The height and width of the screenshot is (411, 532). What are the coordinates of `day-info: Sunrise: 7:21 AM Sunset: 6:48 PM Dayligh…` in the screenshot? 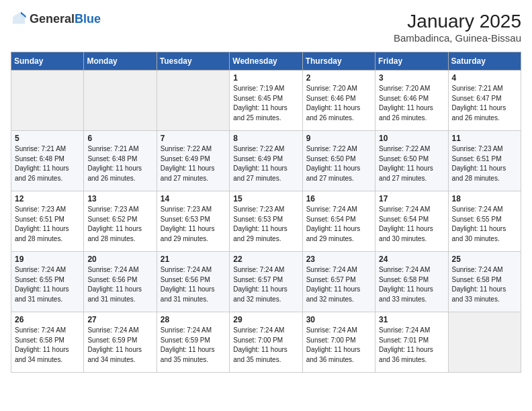 It's located at (47, 164).